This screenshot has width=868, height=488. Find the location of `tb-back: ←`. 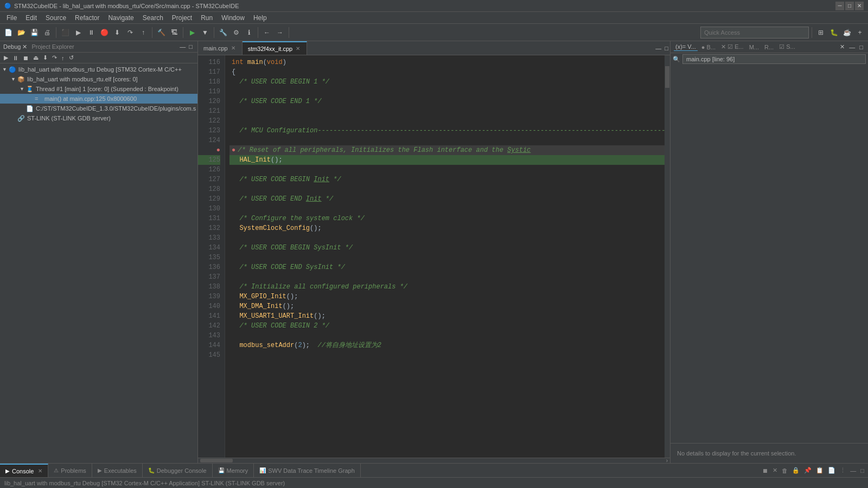

tb-back: ← is located at coordinates (267, 33).